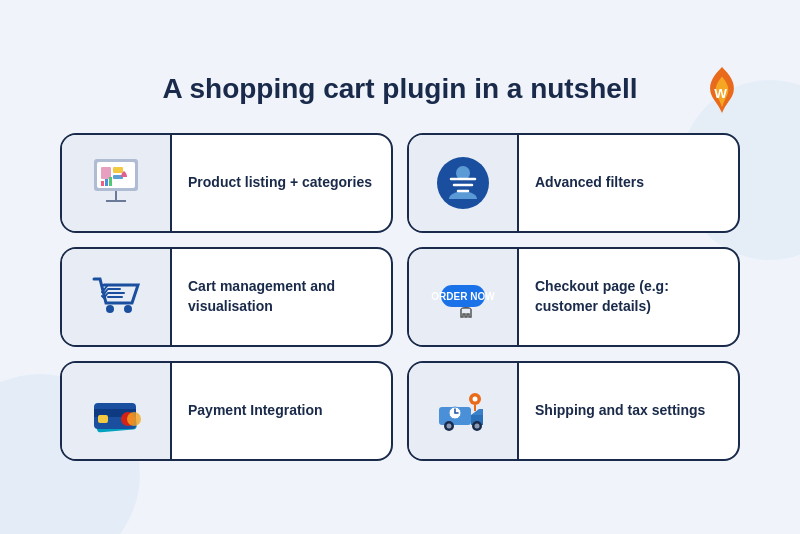 Image resolution: width=800 pixels, height=534 pixels. I want to click on payment-icon, so click(116, 411).